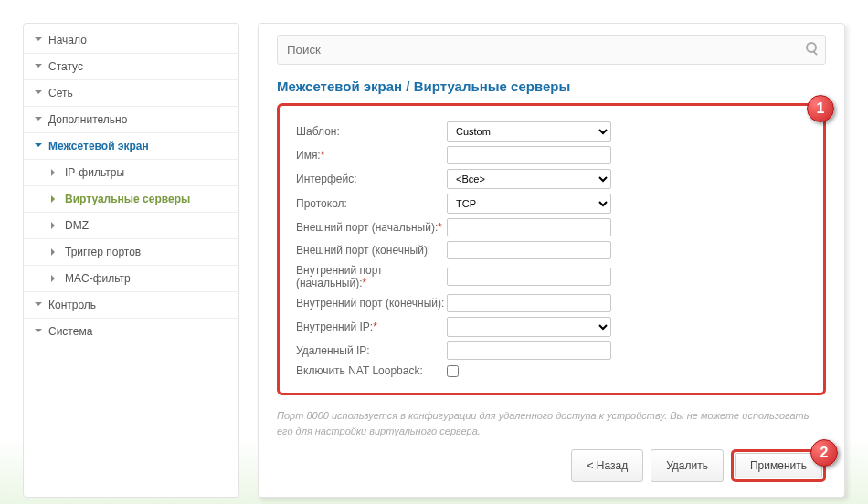 The image size is (868, 504). What do you see at coordinates (98, 278) in the screenshot?
I see `nav-label: MAC-фильтр` at bounding box center [98, 278].